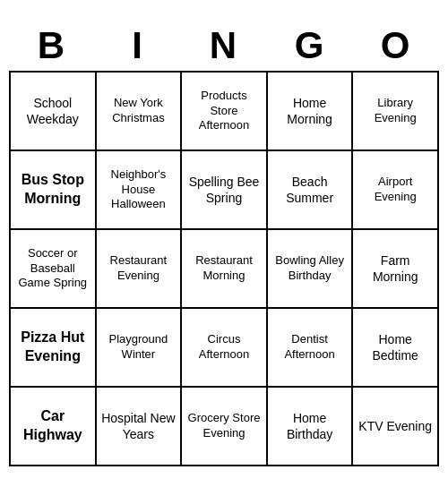  Describe the element at coordinates (311, 348) in the screenshot. I see `bingo-cell-18: Dentist Afternoon` at that location.